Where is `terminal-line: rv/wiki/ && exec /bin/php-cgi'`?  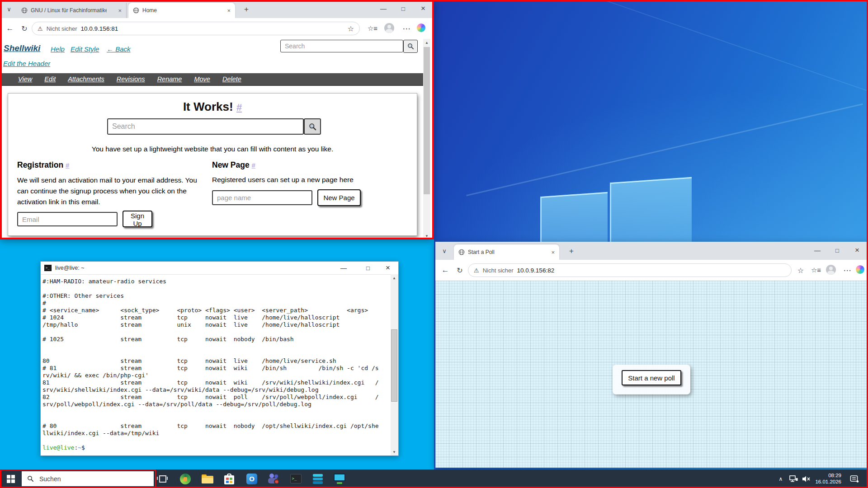
terminal-line: rv/wiki/ && exec /bin/php-cgi' is located at coordinates (217, 375).